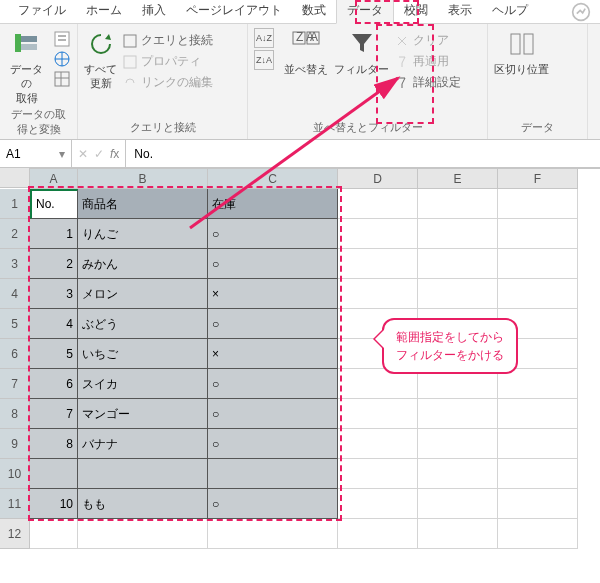  What do you see at coordinates (273, 324) in the screenshot?
I see `cell-C5: ○` at bounding box center [273, 324].